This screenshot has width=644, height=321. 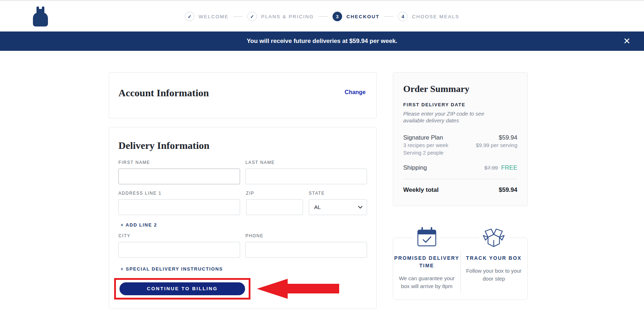 What do you see at coordinates (139, 225) in the screenshot?
I see `add-line2-button: + ADD LINE 2` at bounding box center [139, 225].